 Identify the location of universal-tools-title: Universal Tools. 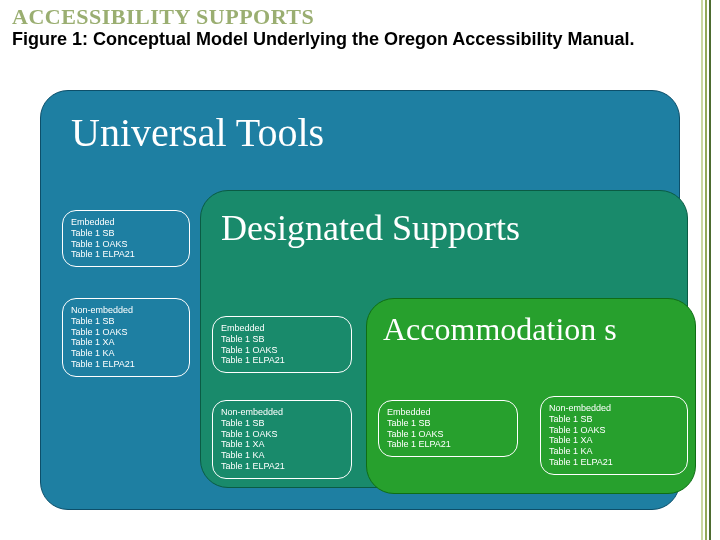
(198, 132).